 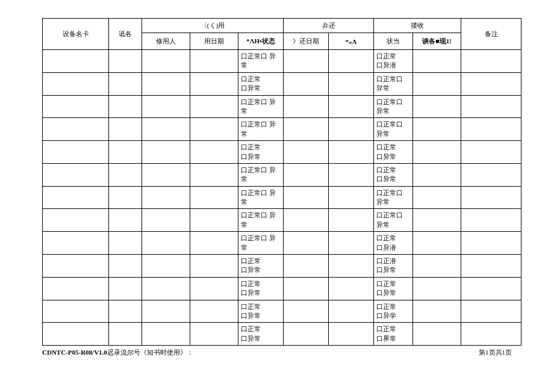 What do you see at coordinates (352, 42) in the screenshot?
I see `hdr-a: *«A` at bounding box center [352, 42].